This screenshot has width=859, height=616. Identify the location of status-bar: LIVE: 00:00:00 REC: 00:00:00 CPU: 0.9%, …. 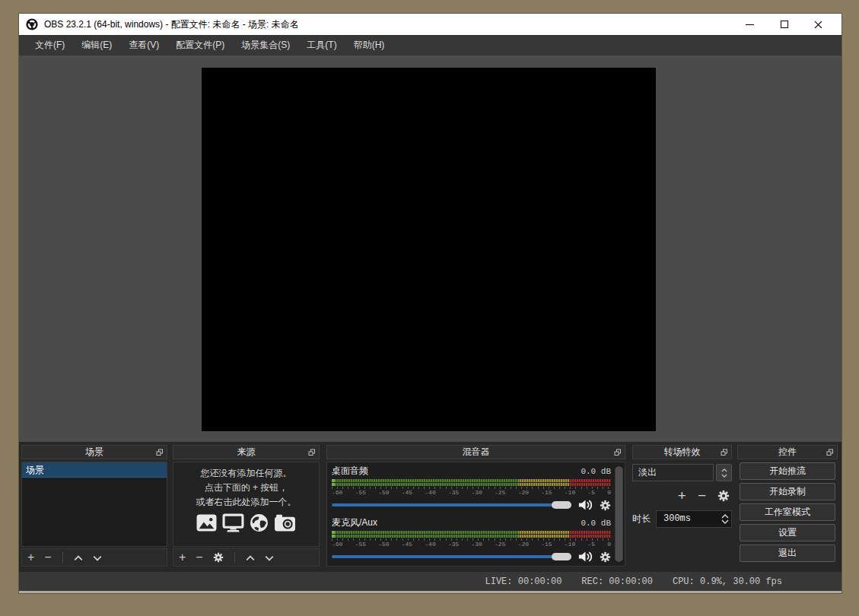
(431, 581).